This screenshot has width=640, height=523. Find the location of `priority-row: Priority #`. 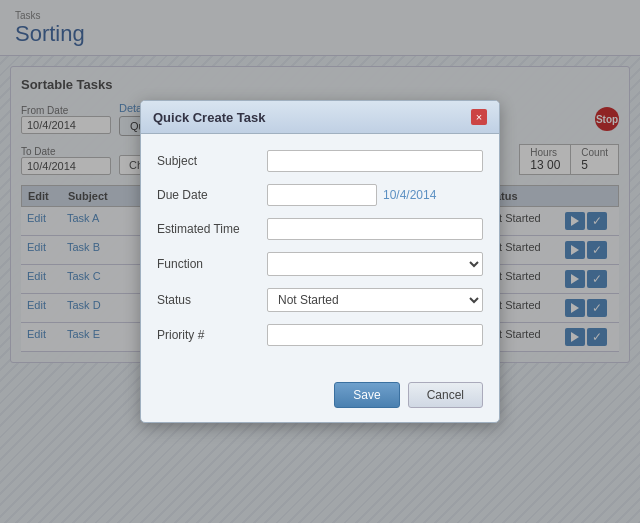

priority-row: Priority # is located at coordinates (320, 335).